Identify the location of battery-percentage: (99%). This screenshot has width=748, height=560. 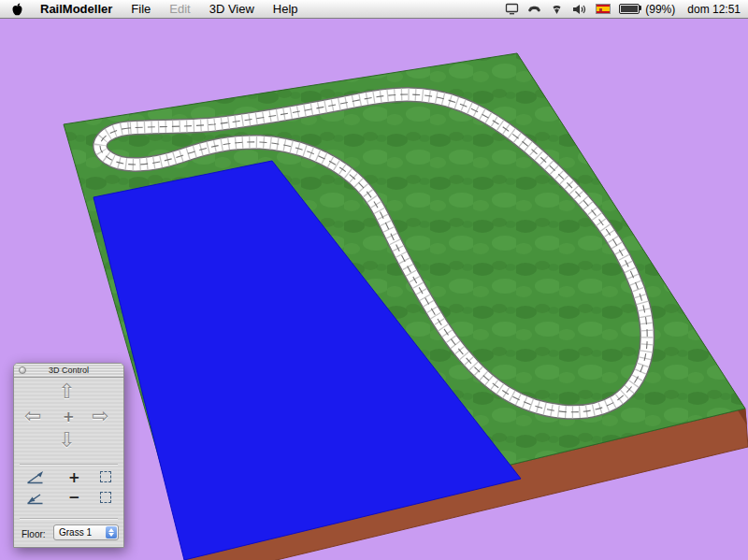
(660, 9).